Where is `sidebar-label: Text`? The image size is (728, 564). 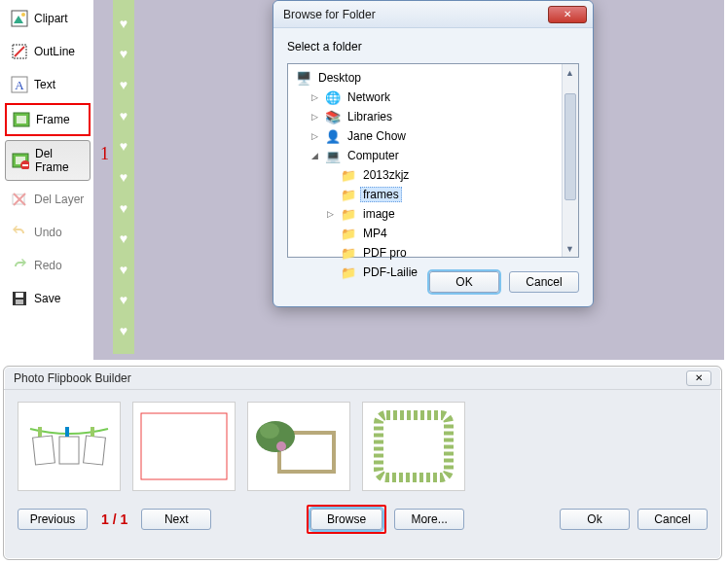
sidebar-label: Text is located at coordinates (45, 85).